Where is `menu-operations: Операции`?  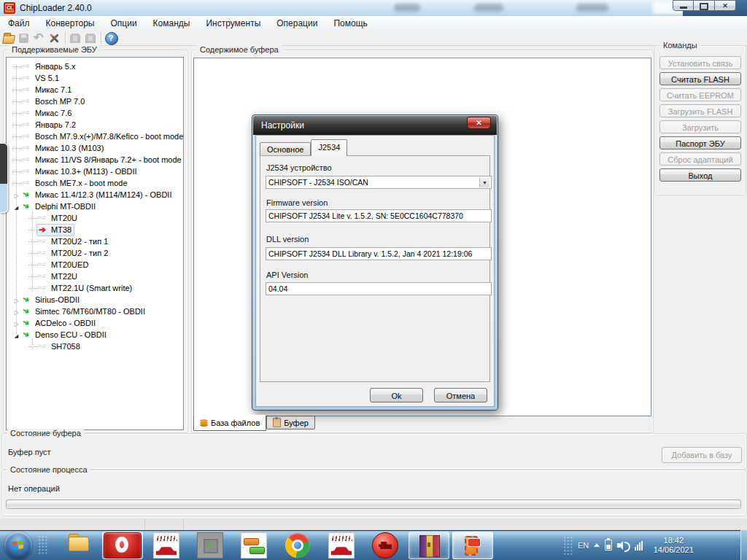 menu-operations: Операции is located at coordinates (297, 23).